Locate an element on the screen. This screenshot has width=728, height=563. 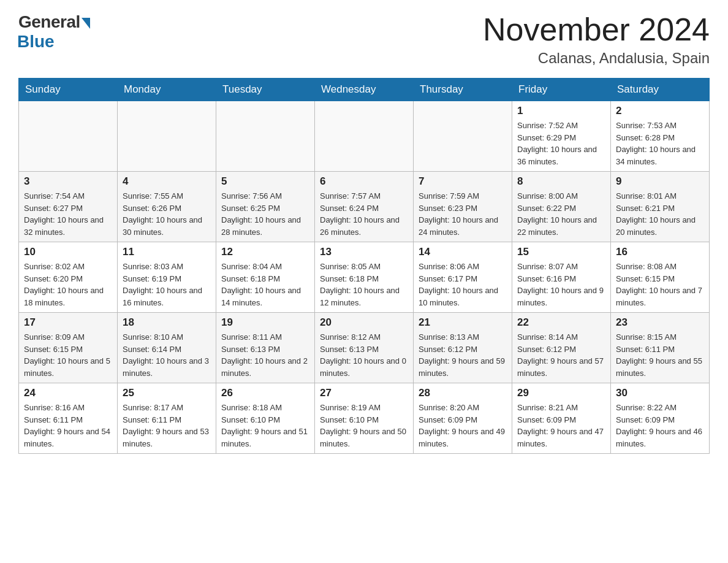
calendar-cell: 6Sunrise: 7:57 AMSunset: 6:24 PMDaylight… is located at coordinates (364, 207).